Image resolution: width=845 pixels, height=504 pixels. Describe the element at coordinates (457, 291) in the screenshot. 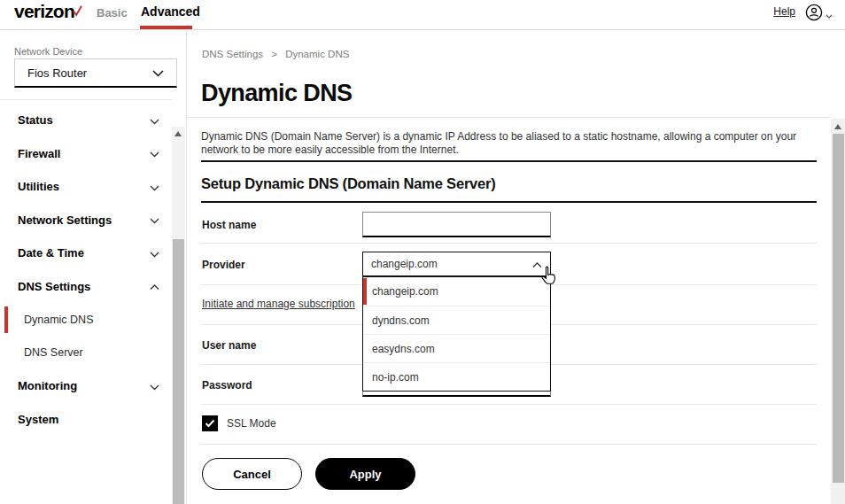

I see `provider-option-changeip: changeip.com` at that location.